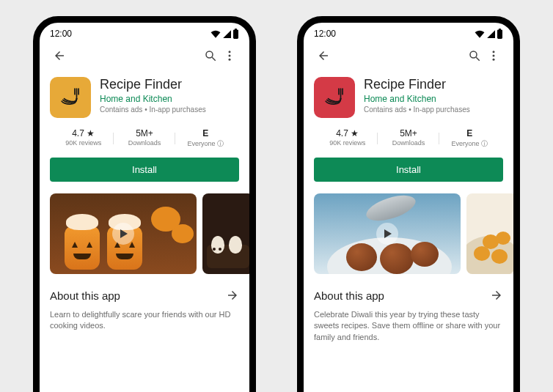  What do you see at coordinates (409, 324) in the screenshot?
I see `about-body: Celebrate Diwali this year by trying the…` at bounding box center [409, 324].